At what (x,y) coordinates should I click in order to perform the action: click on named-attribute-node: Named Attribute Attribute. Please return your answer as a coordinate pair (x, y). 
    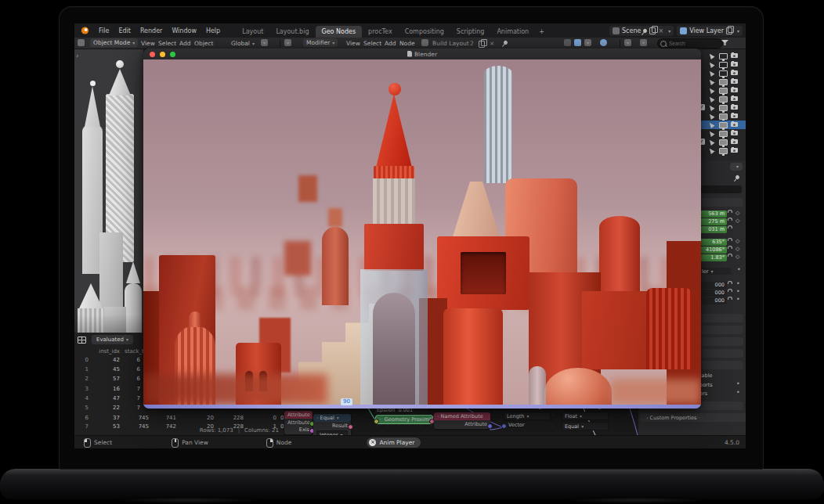
    Looking at the image, I should click on (462, 421).